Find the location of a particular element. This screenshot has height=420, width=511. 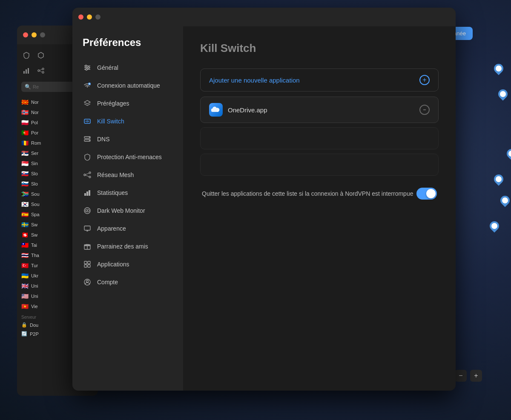

zoom-in-button: + is located at coordinates (476, 376).